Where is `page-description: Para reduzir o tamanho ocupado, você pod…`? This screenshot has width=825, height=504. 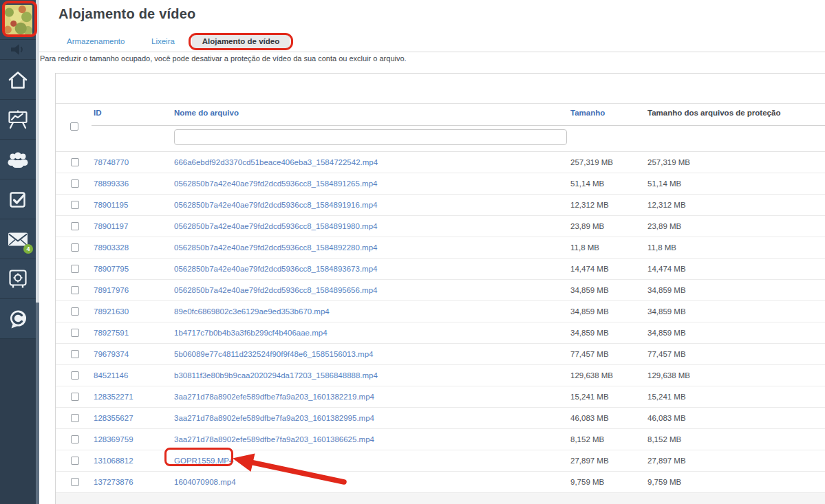
page-description: Para reduzir o tamanho ocupado, você pod… is located at coordinates (223, 58).